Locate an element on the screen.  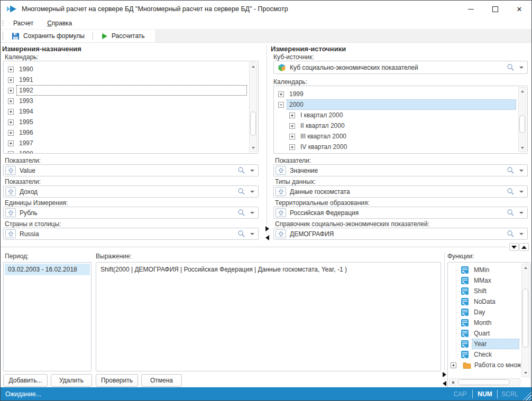
function-item-Year: Year is located at coordinates (485, 344).